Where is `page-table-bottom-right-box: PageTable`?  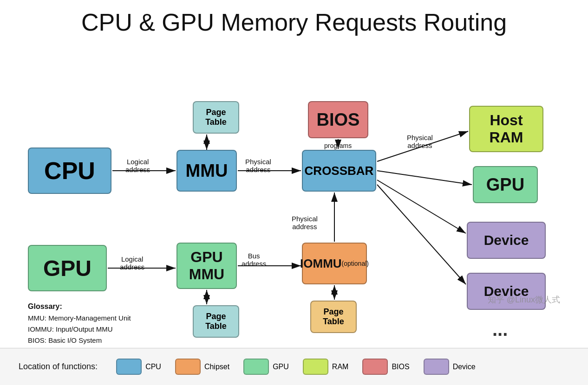
page-table-bottom-right-box: PageTable is located at coordinates (333, 317).